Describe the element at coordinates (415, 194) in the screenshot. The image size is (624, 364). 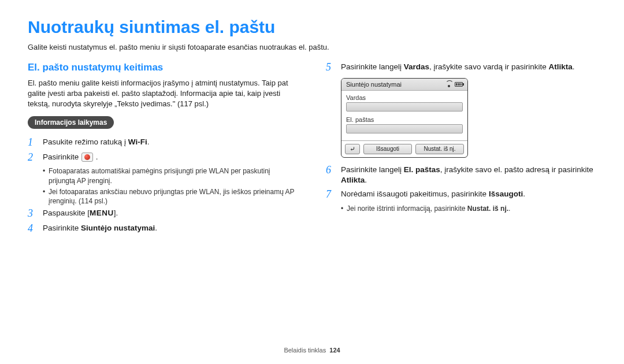
I see `step-text: Norėdami išsaugoti pakeitimus, pasirinki…` at that location.